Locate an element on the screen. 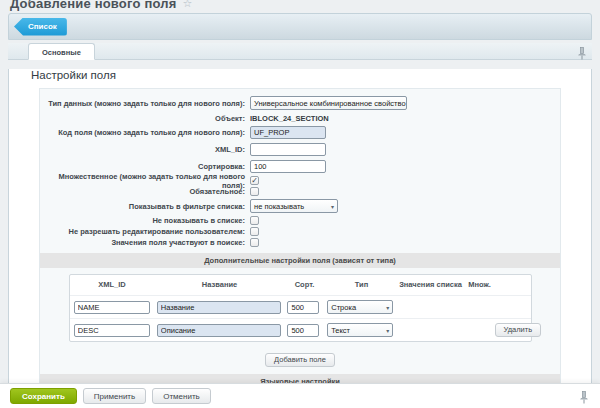  row-xml-id: XML_ID: is located at coordinates (300, 149).